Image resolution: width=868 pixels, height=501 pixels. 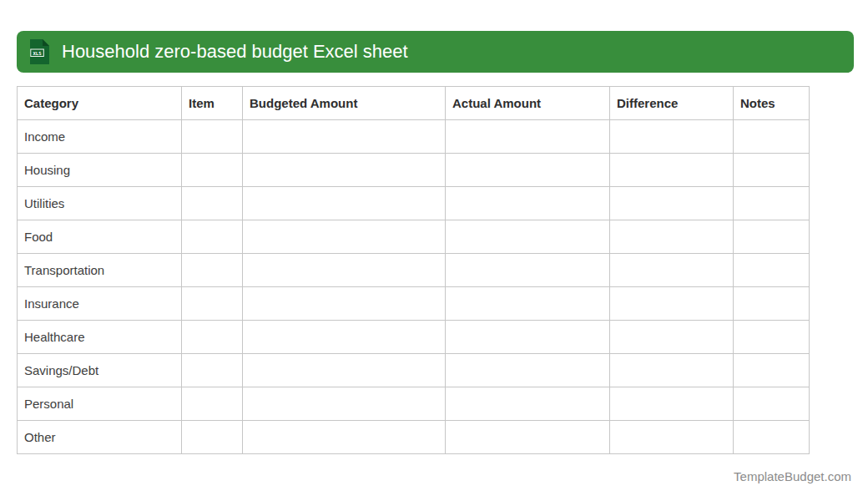 What do you see at coordinates (100, 371) in the screenshot?
I see `category-cell: Savings/Debt` at bounding box center [100, 371].